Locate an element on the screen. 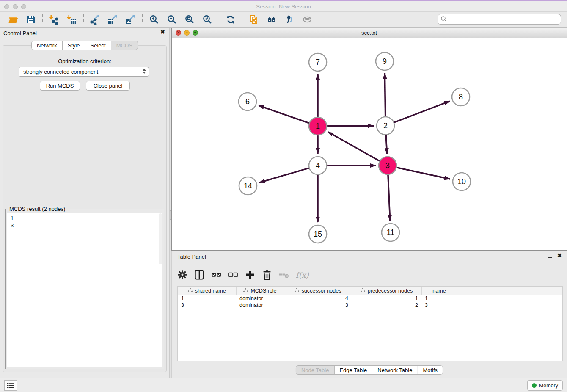 This screenshot has width=567, height=392. close-table-panel-icon: ✖ is located at coordinates (559, 256).